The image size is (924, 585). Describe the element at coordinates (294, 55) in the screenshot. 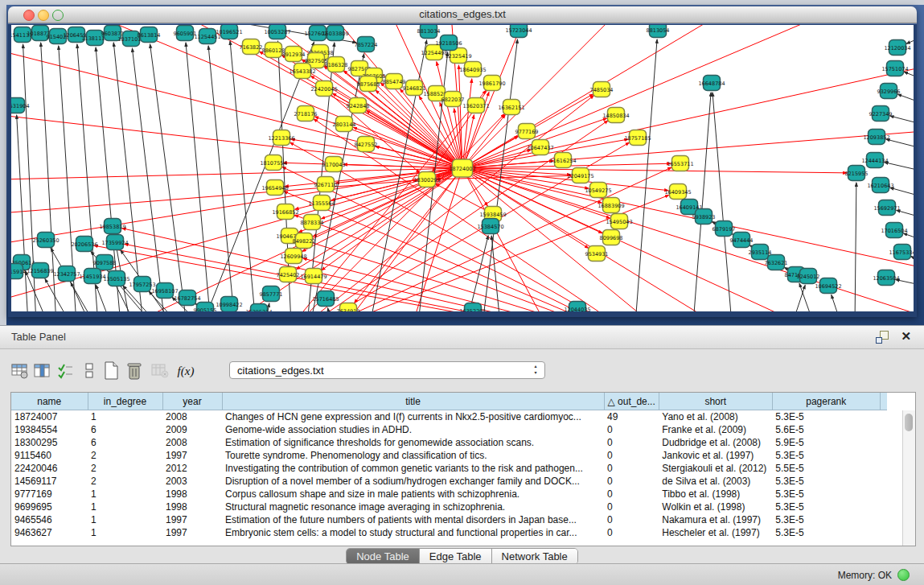

I see `graph-node: 8912934` at that location.